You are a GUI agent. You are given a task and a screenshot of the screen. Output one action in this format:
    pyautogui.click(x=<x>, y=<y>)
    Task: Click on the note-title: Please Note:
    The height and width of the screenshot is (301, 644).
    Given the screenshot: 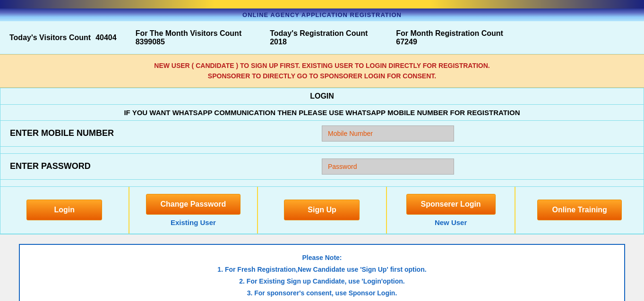 What is the action you would take?
    pyautogui.click(x=322, y=258)
    